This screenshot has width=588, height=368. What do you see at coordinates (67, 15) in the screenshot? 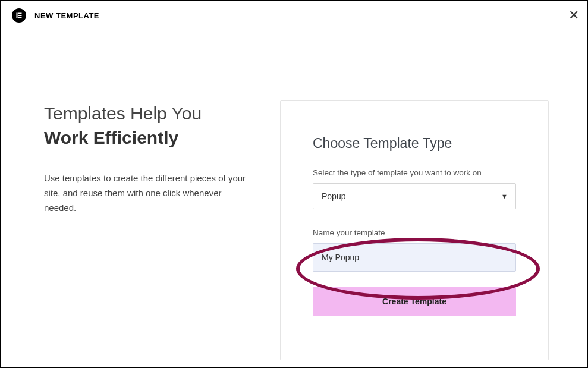
I see `modal-title: NEW TEMPLATE` at bounding box center [67, 15].